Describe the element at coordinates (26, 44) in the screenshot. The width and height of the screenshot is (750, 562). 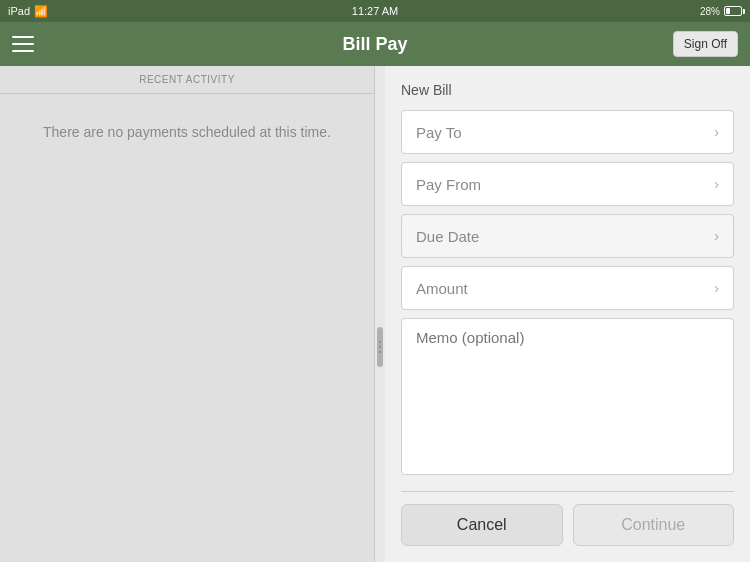
I see `menu-button` at that location.